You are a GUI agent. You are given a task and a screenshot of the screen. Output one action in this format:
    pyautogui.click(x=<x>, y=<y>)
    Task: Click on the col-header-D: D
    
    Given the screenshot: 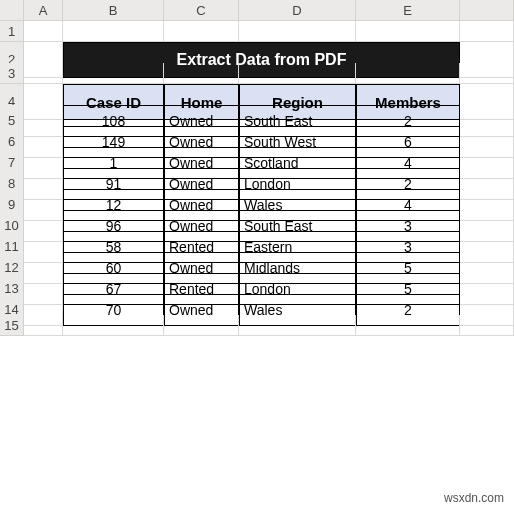 What is the action you would take?
    pyautogui.click(x=298, y=10)
    